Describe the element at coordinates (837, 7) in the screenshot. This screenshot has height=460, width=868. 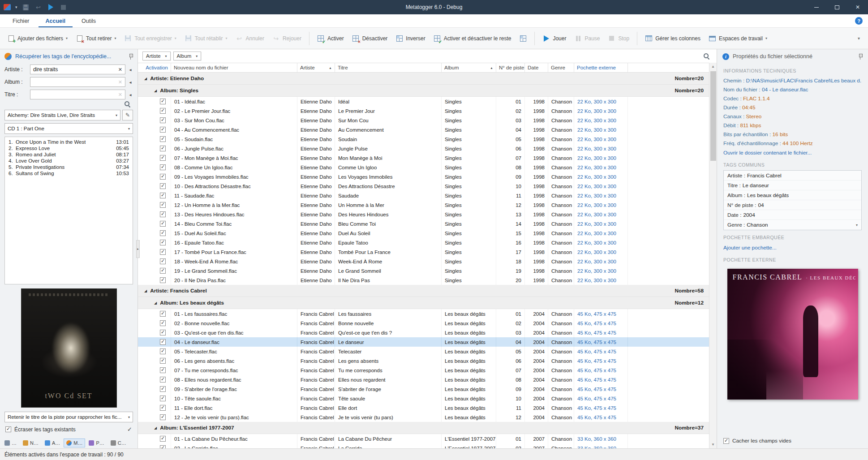
I see `maximize-button` at that location.